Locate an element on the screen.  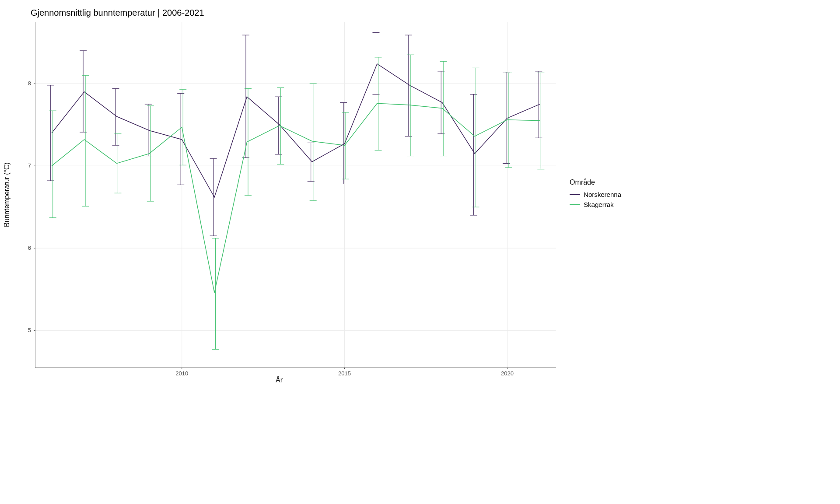
legend-label: Skagerrak is located at coordinates (598, 205).